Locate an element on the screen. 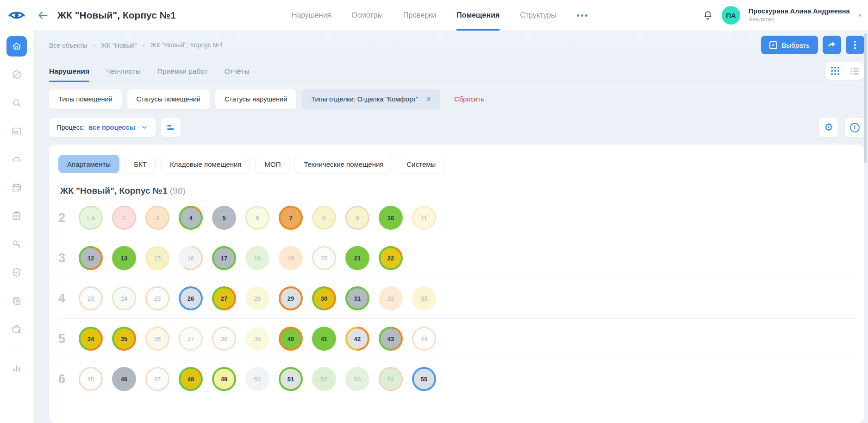 Image resolution: width=868 pixels, height=423 pixels. unit-circle: 37 is located at coordinates (191, 339).